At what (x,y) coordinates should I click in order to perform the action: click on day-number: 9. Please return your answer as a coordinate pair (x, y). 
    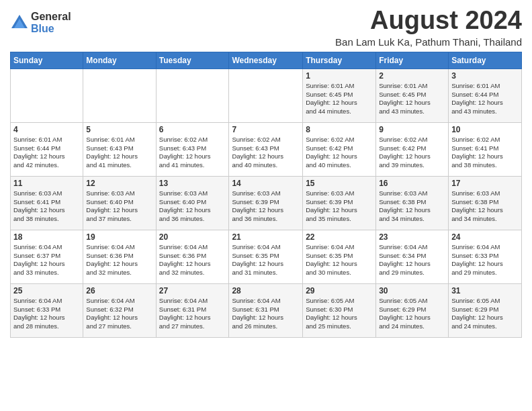
    Looking at the image, I should click on (412, 130).